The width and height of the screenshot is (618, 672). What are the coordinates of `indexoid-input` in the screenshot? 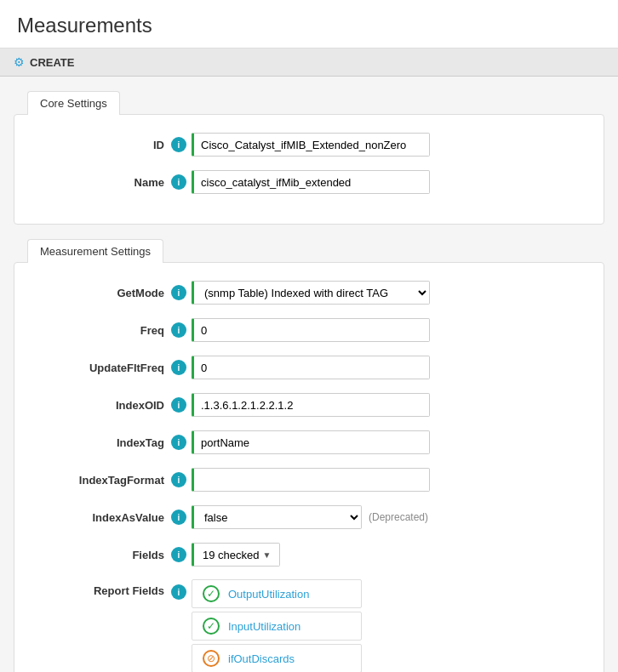 It's located at (311, 405).